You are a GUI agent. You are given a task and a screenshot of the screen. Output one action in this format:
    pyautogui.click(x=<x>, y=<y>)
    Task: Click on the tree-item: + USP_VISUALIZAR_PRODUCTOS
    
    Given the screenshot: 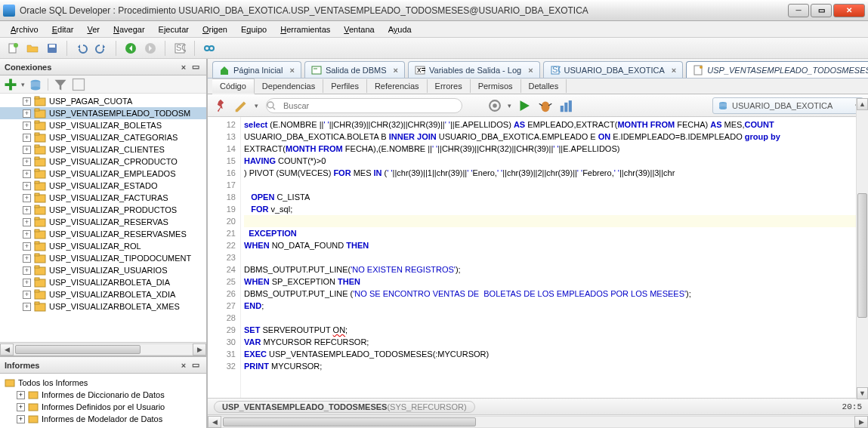 What is the action you would take?
    pyautogui.click(x=103, y=210)
    